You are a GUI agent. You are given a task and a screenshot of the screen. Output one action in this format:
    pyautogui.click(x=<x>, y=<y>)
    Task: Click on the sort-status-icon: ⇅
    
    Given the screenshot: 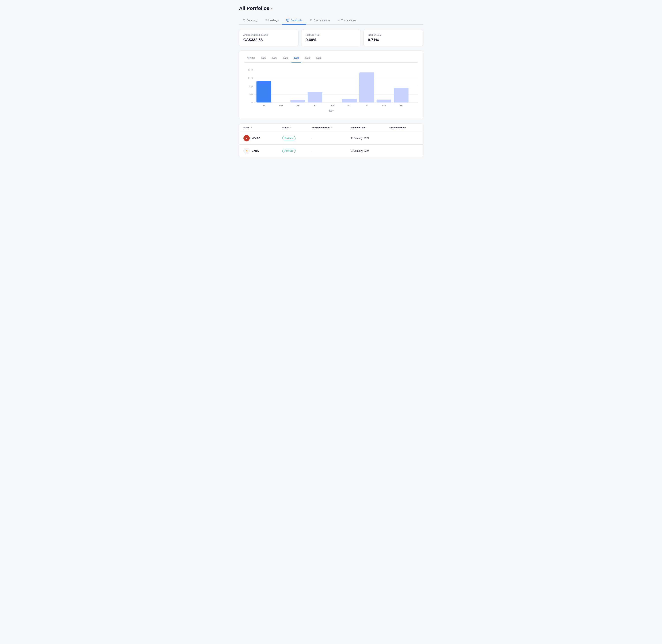 What is the action you would take?
    pyautogui.click(x=291, y=128)
    